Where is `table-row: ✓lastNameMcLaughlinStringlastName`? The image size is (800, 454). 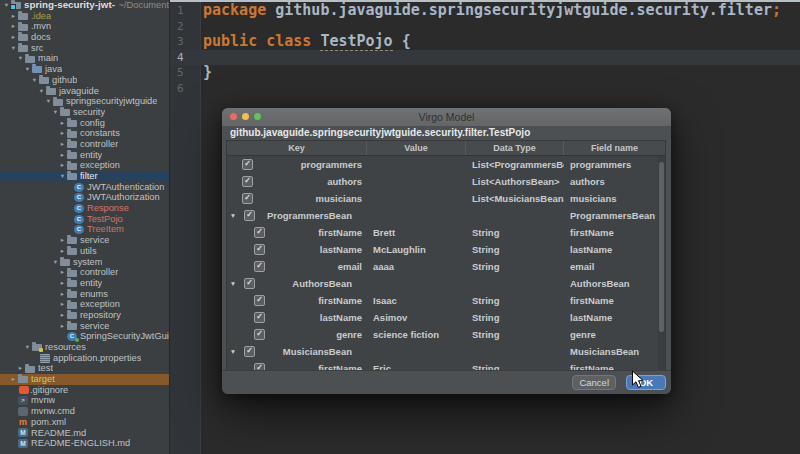
table-row: ✓lastNameMcLaughlinStringlastName is located at coordinates (446, 250).